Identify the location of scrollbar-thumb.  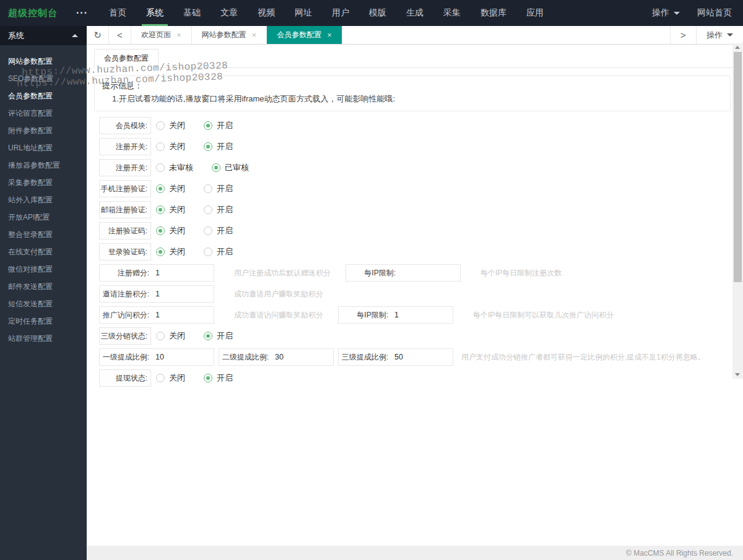
(738, 167).